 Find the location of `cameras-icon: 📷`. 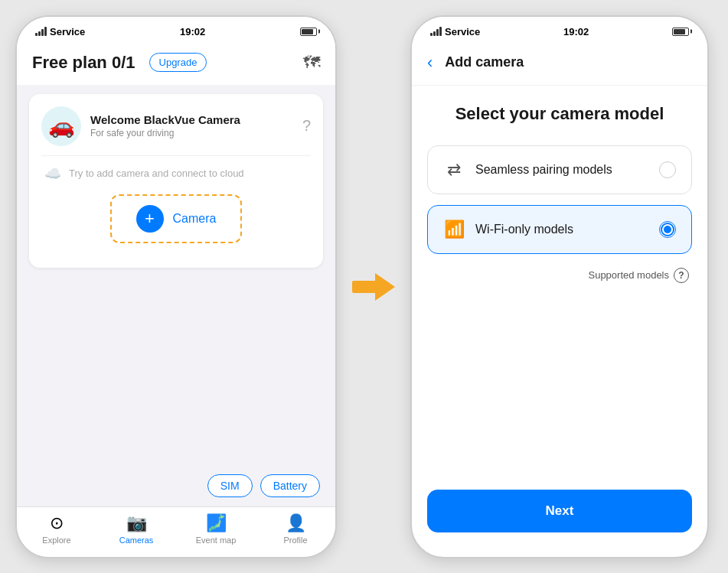

cameras-icon: 📷 is located at coordinates (136, 523).